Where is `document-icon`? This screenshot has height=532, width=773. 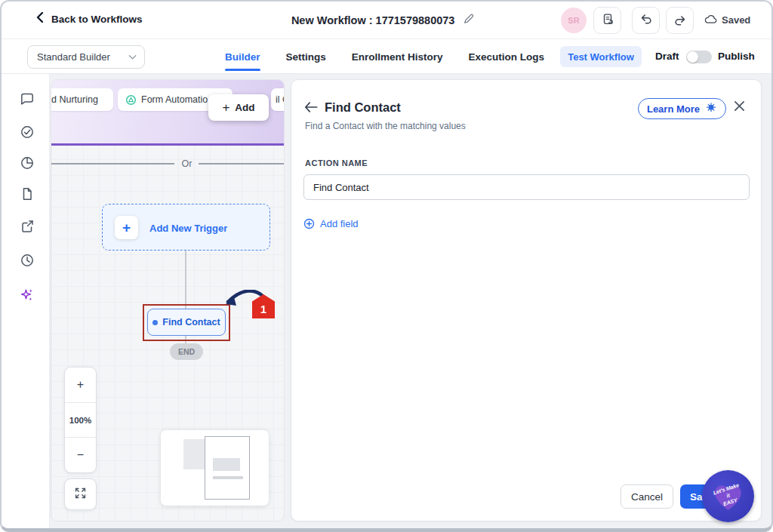 document-icon is located at coordinates (27, 193).